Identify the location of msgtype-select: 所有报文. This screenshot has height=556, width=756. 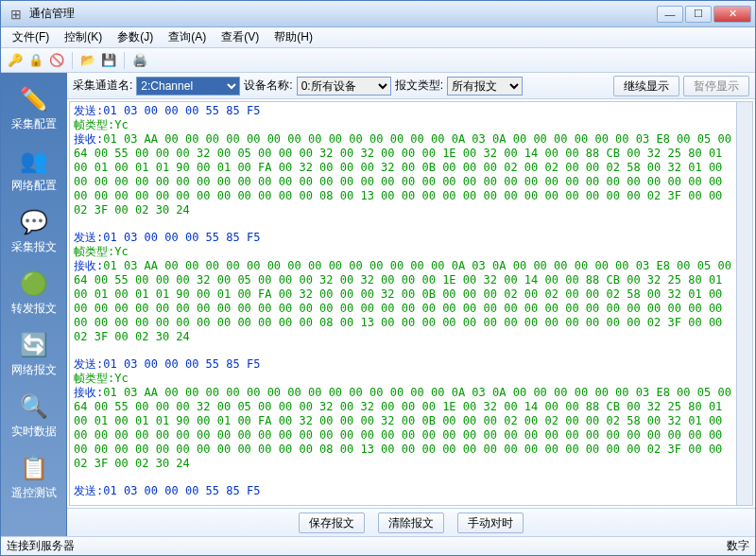
(485, 86).